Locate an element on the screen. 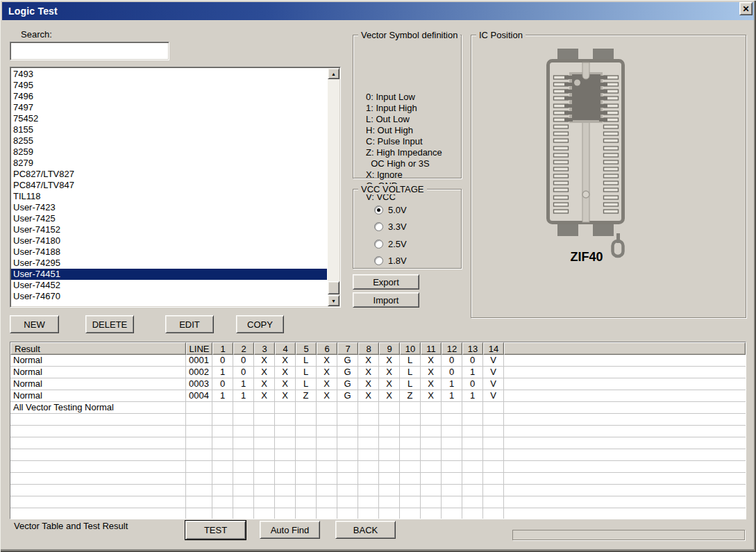  progress-bar is located at coordinates (629, 535).